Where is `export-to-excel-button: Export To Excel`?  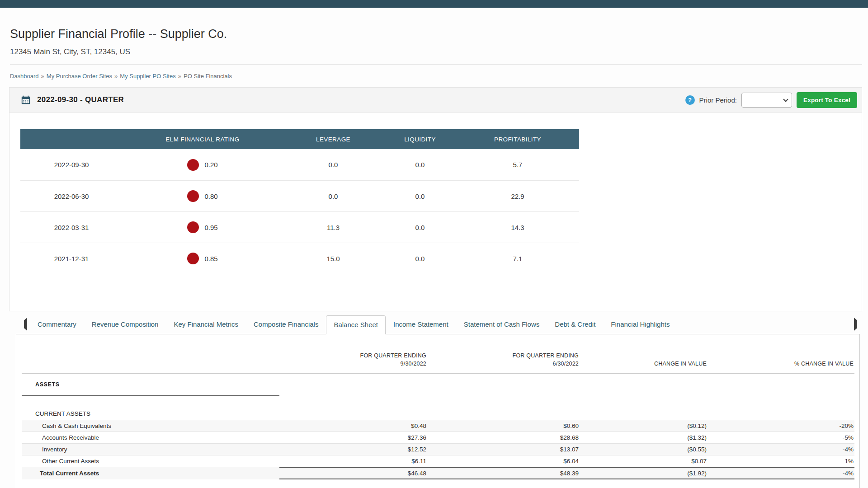
export-to-excel-button: Export To Excel is located at coordinates (827, 100).